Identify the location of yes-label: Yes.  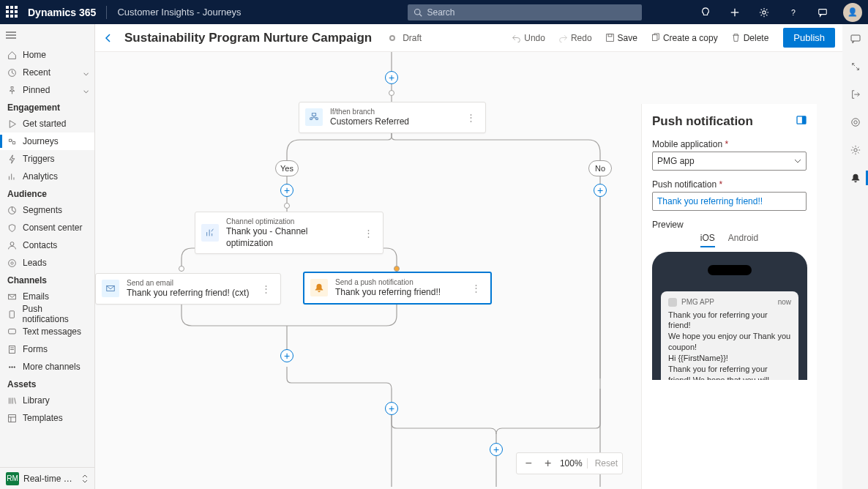
(287, 168).